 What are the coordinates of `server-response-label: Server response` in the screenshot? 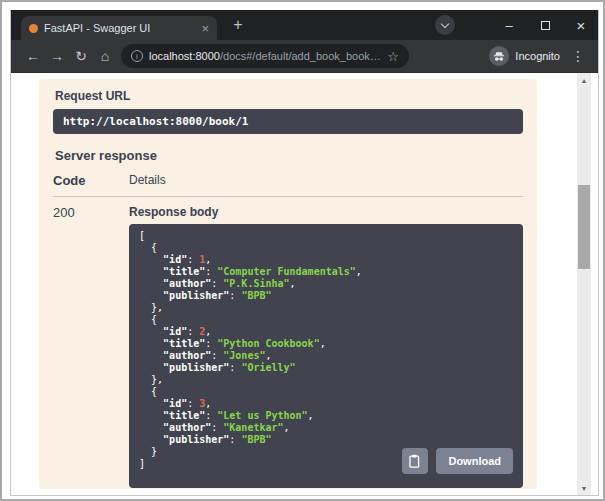 It's located at (288, 156).